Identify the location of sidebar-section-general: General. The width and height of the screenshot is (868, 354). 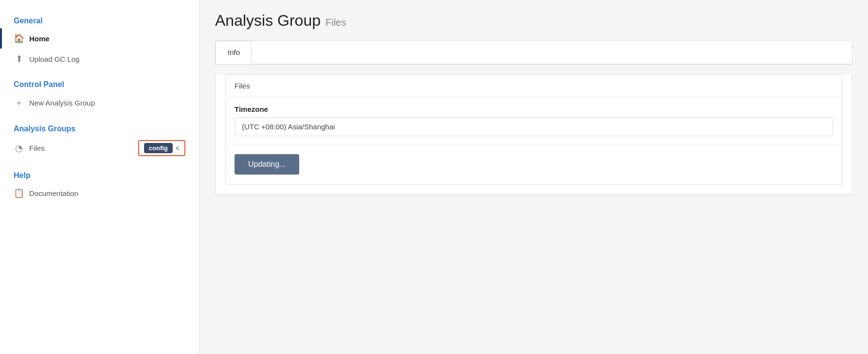
(99, 20).